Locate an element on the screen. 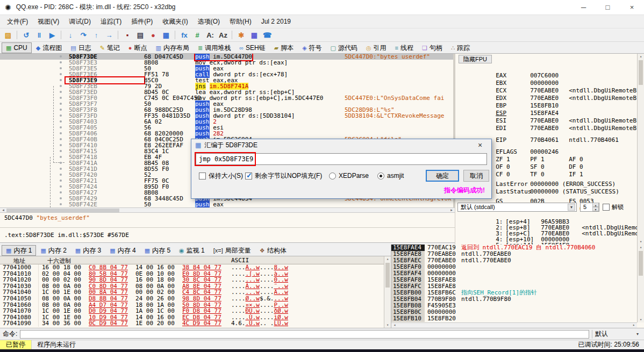 The image size is (644, 352). keep-size-option: 保持大小(S) is located at coordinates (221, 176).